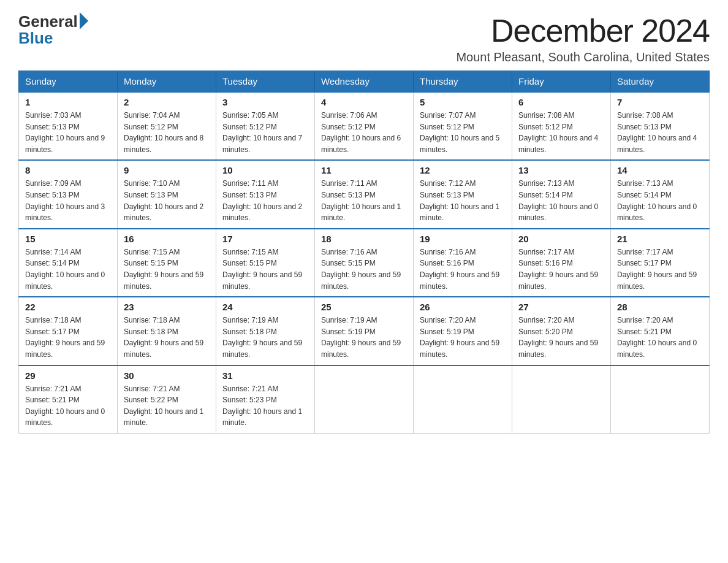 The width and height of the screenshot is (728, 563). What do you see at coordinates (53, 30) in the screenshot?
I see `logo: General Blue` at bounding box center [53, 30].